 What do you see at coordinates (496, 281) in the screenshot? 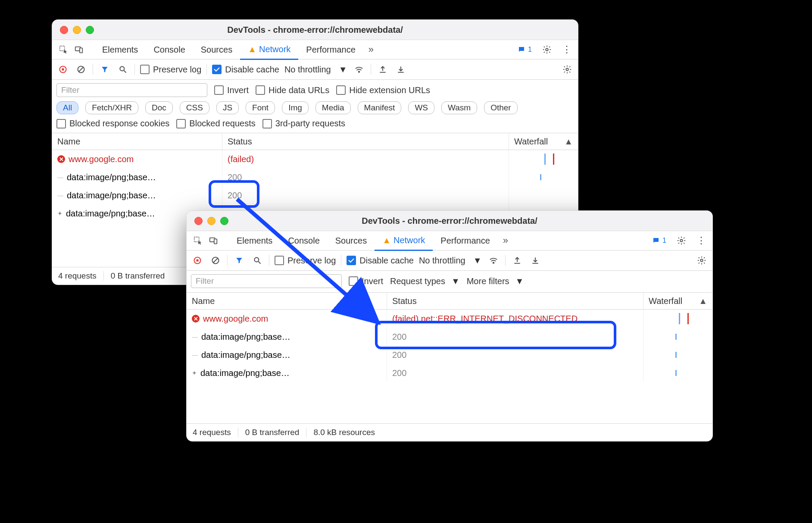
I see `more-filters-select: More filters▼` at bounding box center [496, 281].